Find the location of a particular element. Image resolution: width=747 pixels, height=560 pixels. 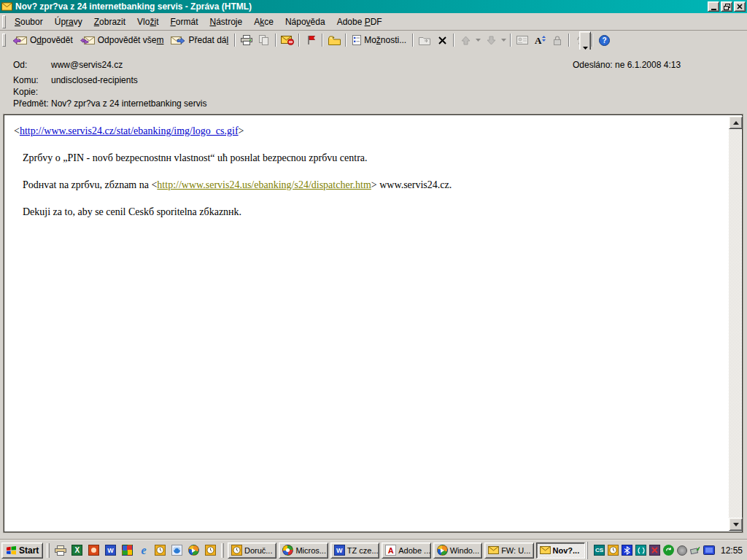

language-indicator: CS is located at coordinates (600, 550).